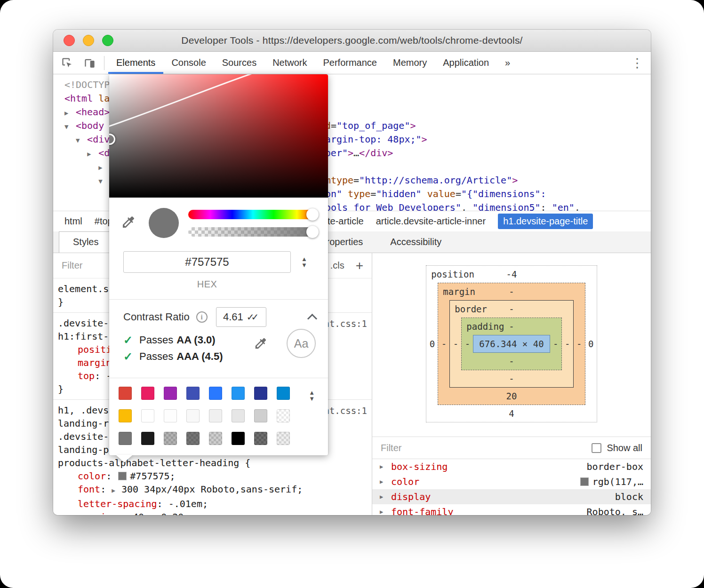 The image size is (704, 588). I want to click on computed-property-value: block, so click(629, 497).